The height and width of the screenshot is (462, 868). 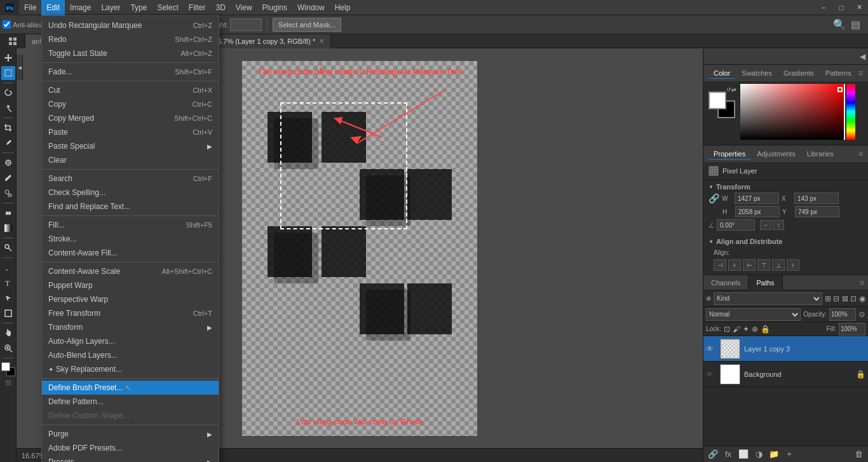 What do you see at coordinates (81, 341) in the screenshot?
I see `menu-auto-align-label: Auto-Align Layers...` at bounding box center [81, 341].